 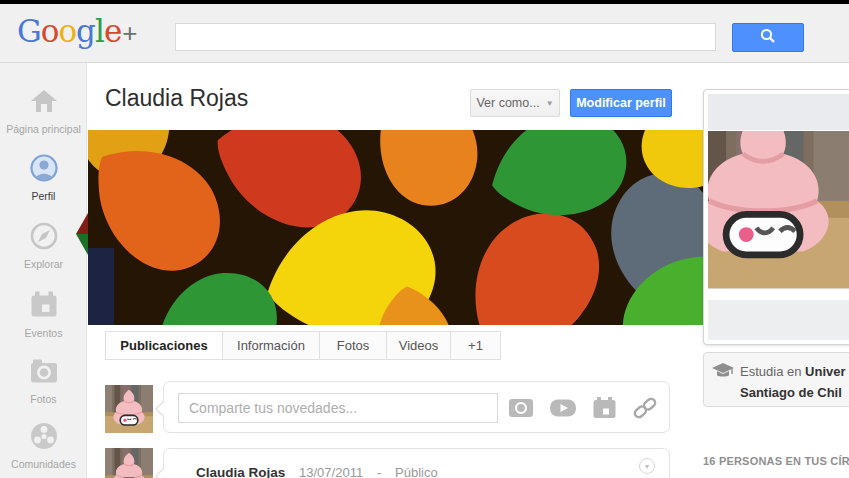 What do you see at coordinates (647, 466) in the screenshot?
I see `post-collapse-button: ▼` at bounding box center [647, 466].